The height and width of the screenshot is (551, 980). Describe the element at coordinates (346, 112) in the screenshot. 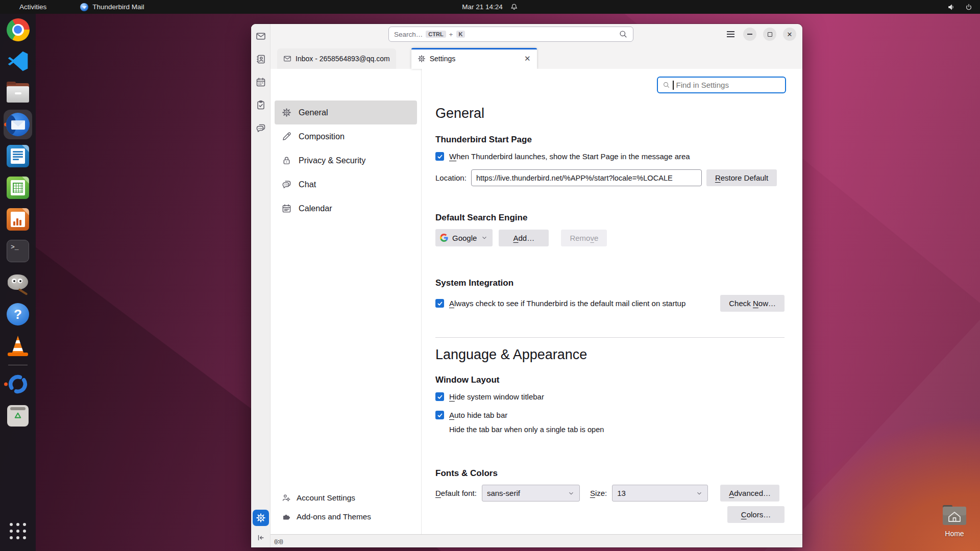

I see `sidebar-item-general: General` at that location.